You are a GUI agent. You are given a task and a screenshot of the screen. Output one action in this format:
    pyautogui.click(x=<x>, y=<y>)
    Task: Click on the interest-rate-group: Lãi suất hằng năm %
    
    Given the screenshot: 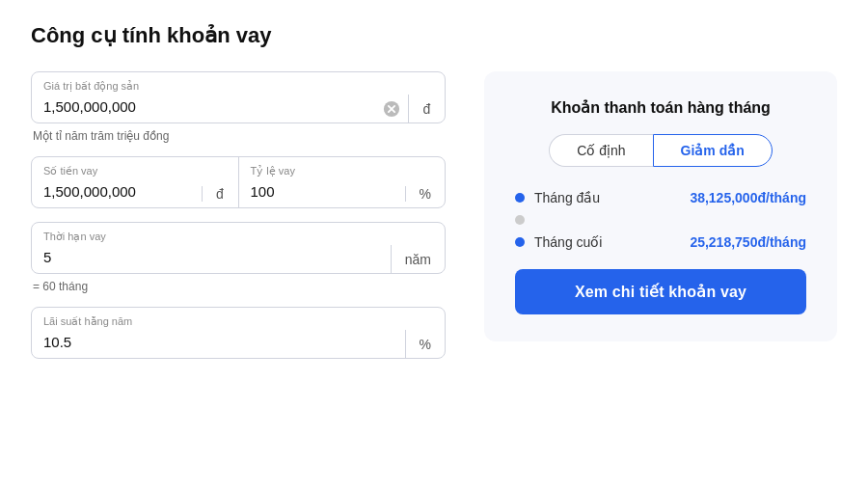 What is the action you would take?
    pyautogui.click(x=238, y=333)
    